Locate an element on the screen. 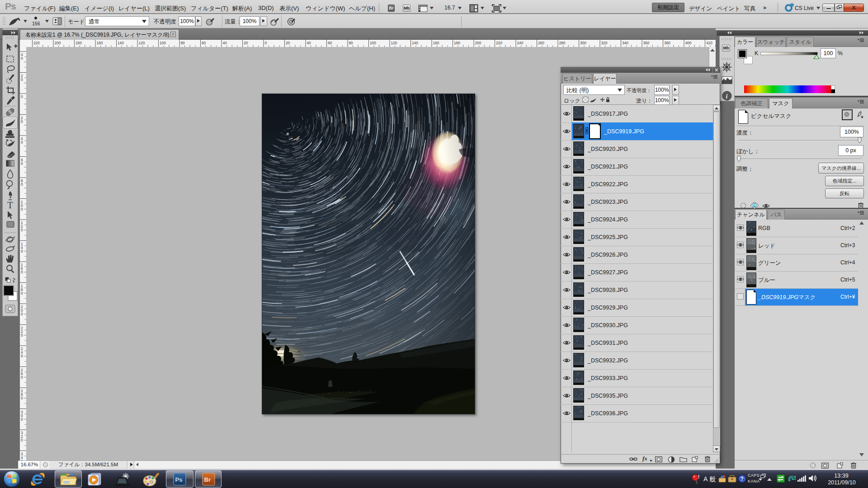 The image size is (868, 488). svg-text: 380 is located at coordinates (667, 43).